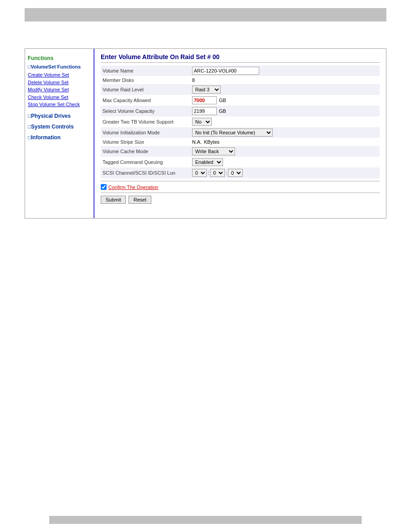  What do you see at coordinates (204, 111) in the screenshot?
I see `volume-capacity-input` at bounding box center [204, 111].